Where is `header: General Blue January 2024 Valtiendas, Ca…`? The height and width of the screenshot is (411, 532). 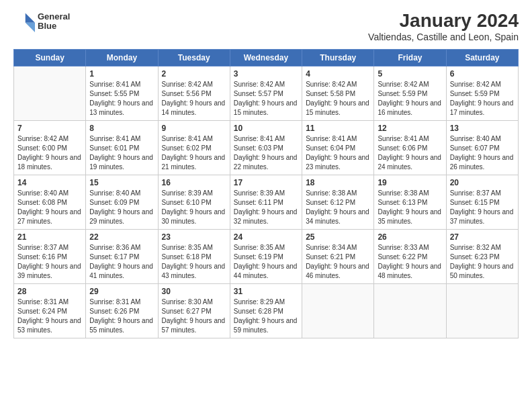
header: General Blue January 2024 Valtiendas, Ca… is located at coordinates (266, 27).